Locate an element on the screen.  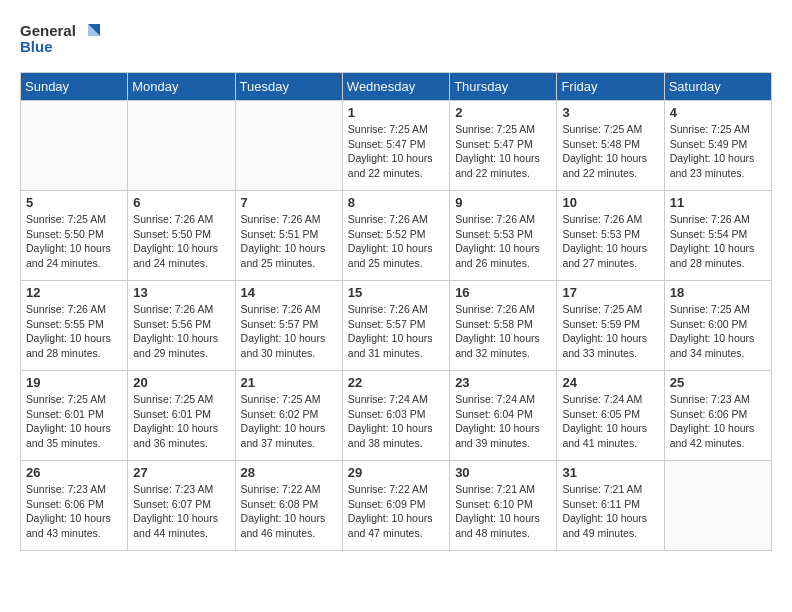
calendar-cell: 27Sunrise: 7:23 AMSunset: 6:07 PMDayligh… is located at coordinates (182, 506).